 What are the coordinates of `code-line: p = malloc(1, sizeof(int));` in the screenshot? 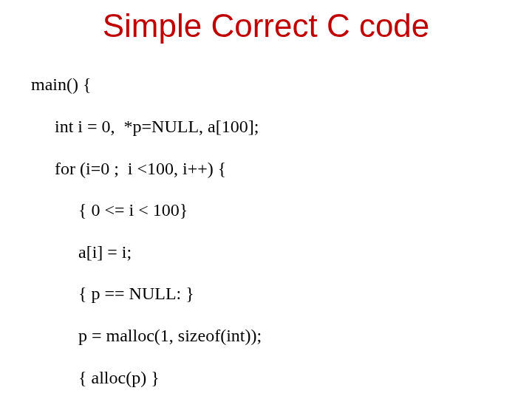 It's located at (146, 335).